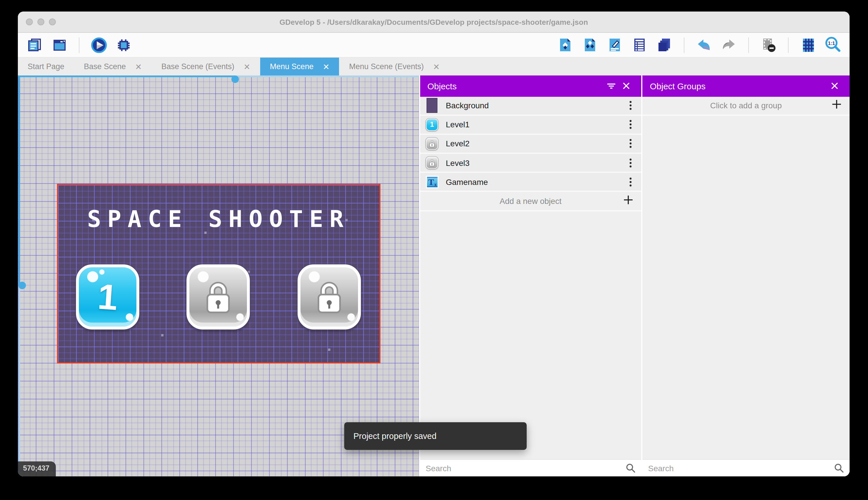 Image resolution: width=868 pixels, height=500 pixels. I want to click on vertical-scrollbar, so click(19, 276).